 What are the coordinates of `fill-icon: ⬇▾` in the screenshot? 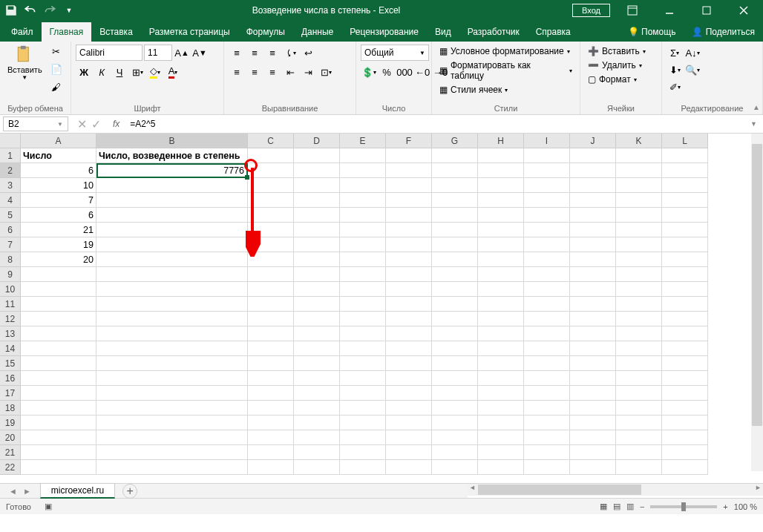 It's located at (675, 70).